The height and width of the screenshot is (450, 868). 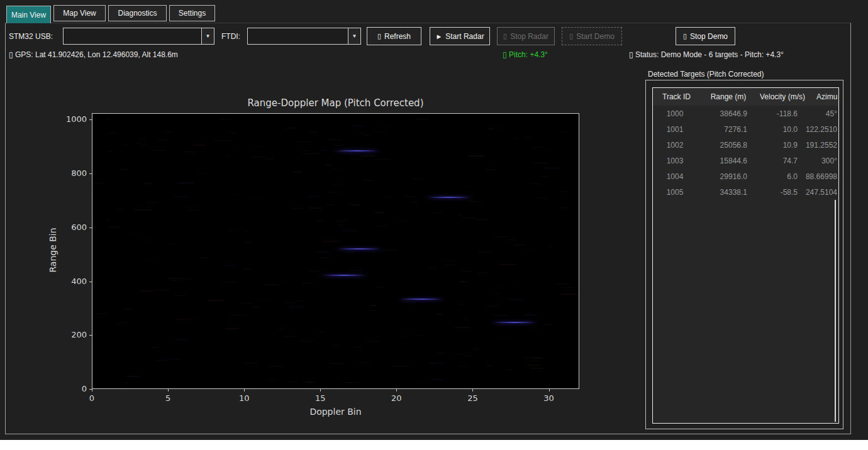 I want to click on cell-range: 38646.9, so click(x=719, y=114).